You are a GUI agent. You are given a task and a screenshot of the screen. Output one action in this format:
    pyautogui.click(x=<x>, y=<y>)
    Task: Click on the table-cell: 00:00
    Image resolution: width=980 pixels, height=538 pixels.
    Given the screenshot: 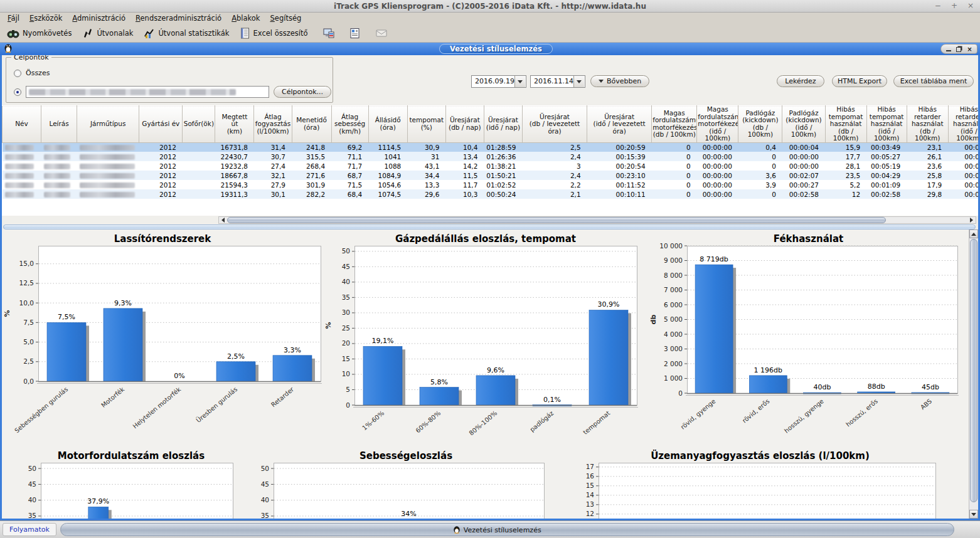 What is the action you would take?
    pyautogui.click(x=963, y=176)
    